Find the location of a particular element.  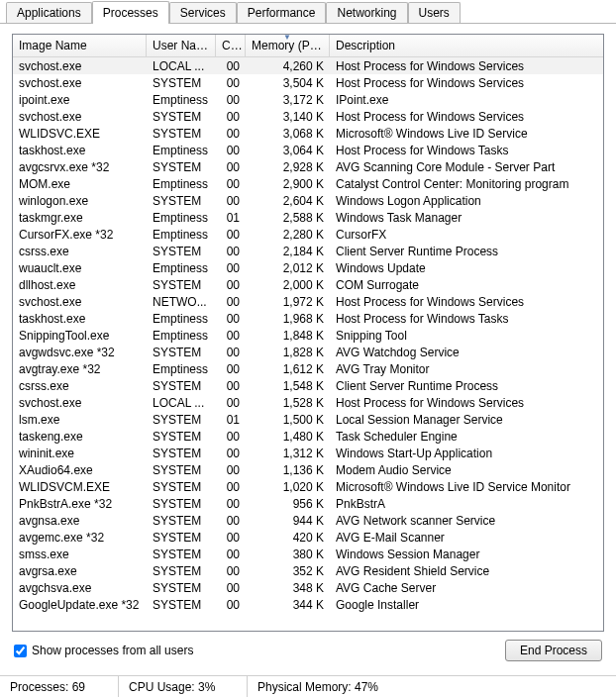

process-user: Emptiness is located at coordinates (181, 218).